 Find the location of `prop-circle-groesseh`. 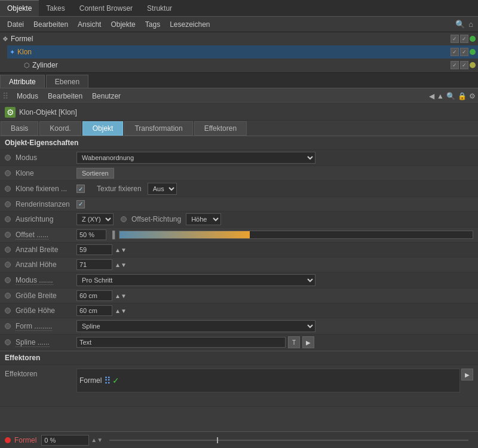

prop-circle-groesseh is located at coordinates (8, 311).